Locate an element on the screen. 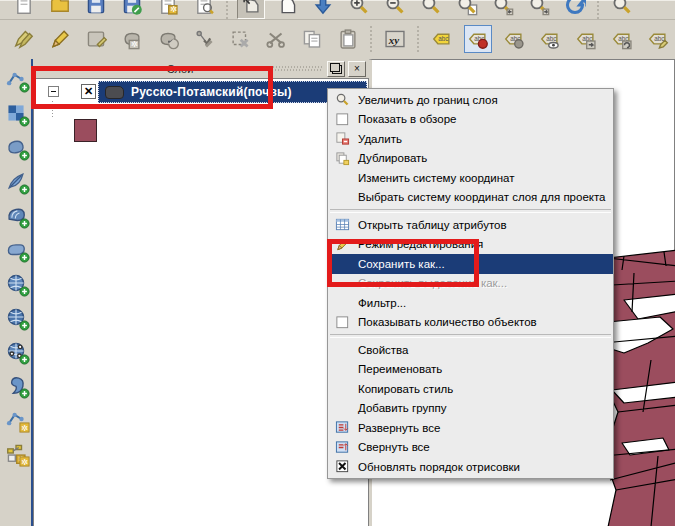 This screenshot has height=526, width=675. layer-expander-icon is located at coordinates (54, 92).